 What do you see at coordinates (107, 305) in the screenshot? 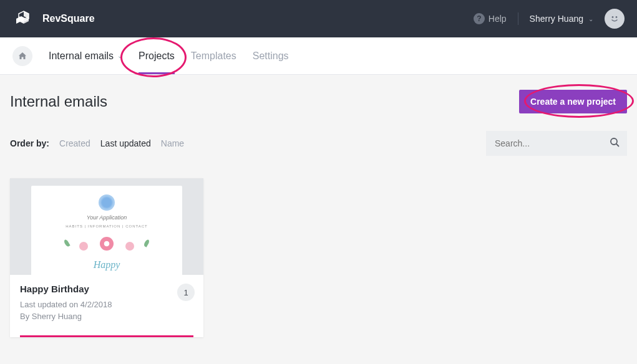
I see `card-updated: Last updated on 4/2/2018` at bounding box center [107, 305].